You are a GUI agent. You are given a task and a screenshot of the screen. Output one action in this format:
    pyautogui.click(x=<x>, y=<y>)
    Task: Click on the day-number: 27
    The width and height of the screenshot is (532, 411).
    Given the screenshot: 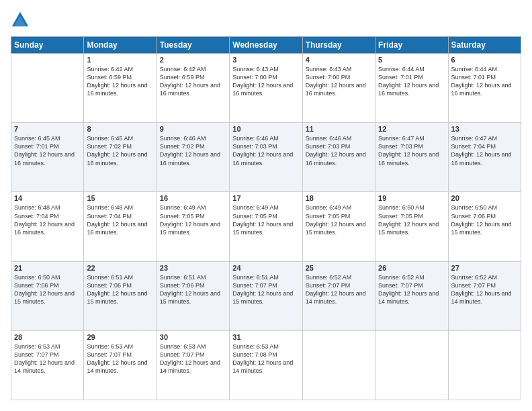 What is the action you would take?
    pyautogui.click(x=485, y=268)
    